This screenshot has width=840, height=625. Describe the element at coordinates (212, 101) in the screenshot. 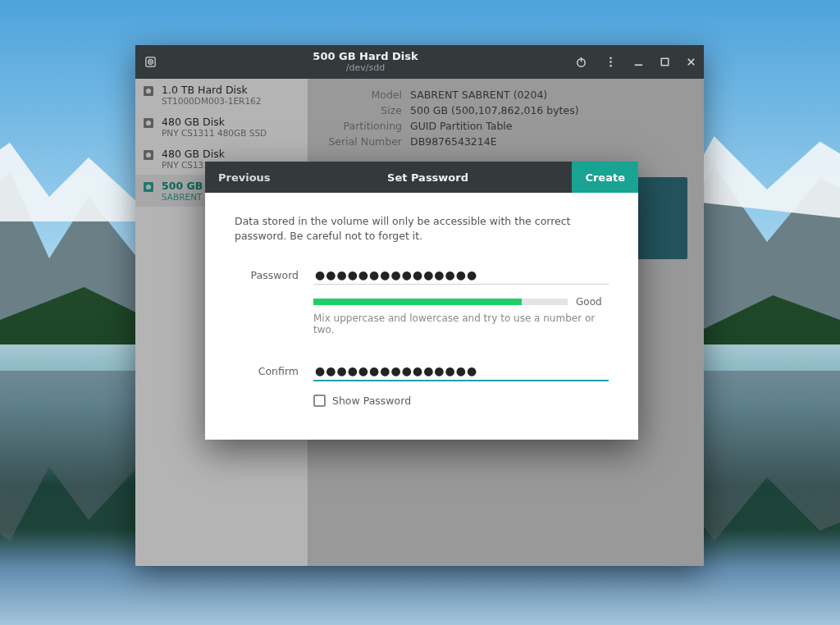

I see `device-model: ST1000DM003-1ER162` at that location.